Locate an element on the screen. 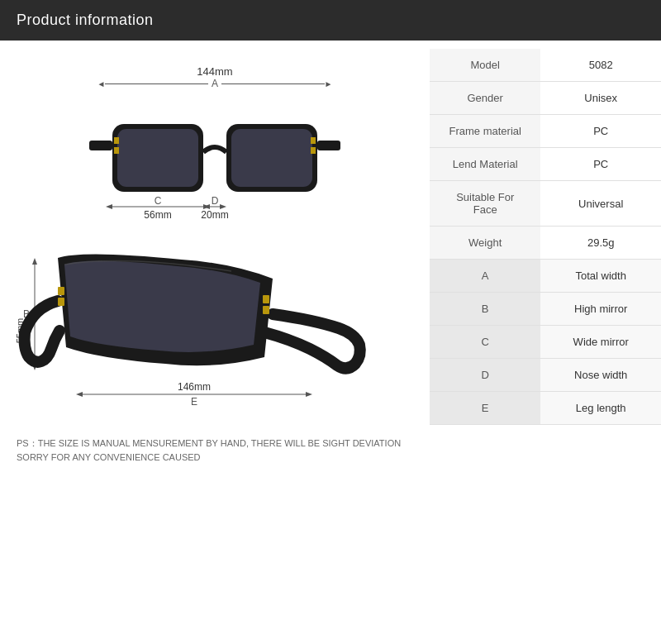 This screenshot has height=644, width=661. table-cell-value: Unisex is located at coordinates (601, 98).